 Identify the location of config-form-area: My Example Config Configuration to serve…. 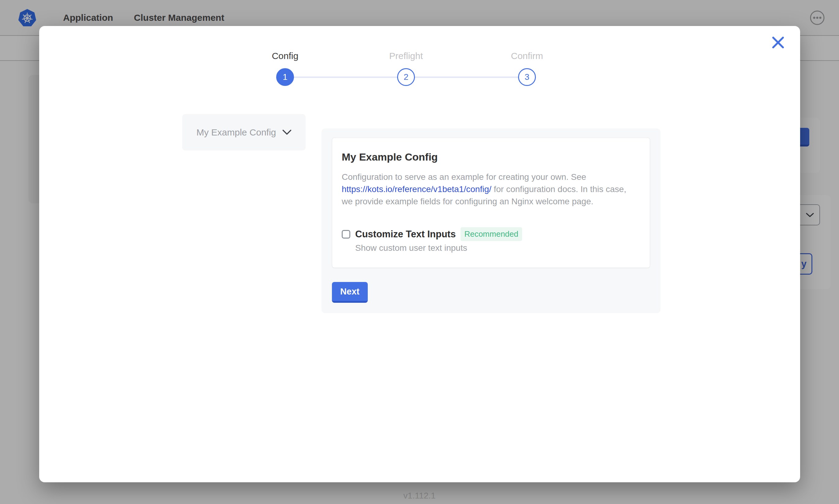
(491, 221).